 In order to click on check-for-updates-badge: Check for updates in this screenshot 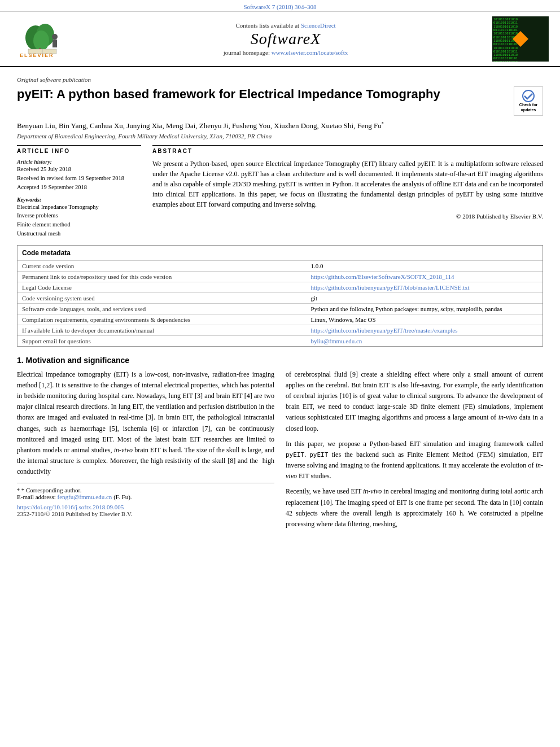, I will do `click(528, 101)`.